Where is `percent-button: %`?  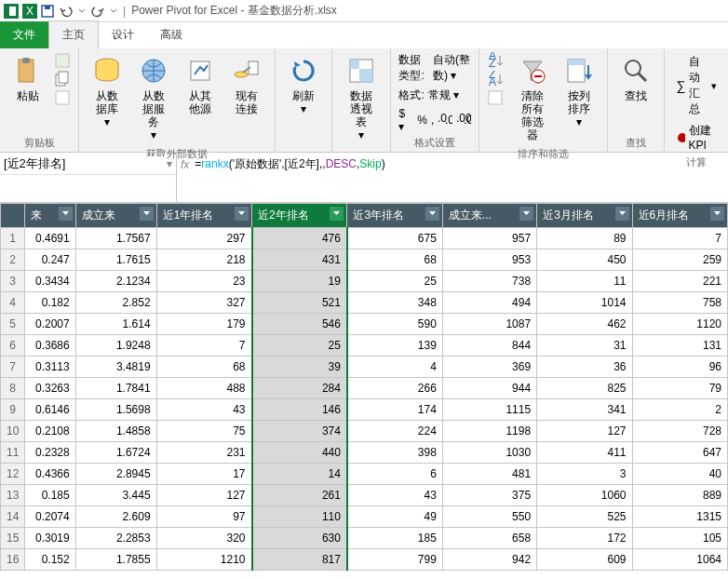 percent-button: % is located at coordinates (423, 120).